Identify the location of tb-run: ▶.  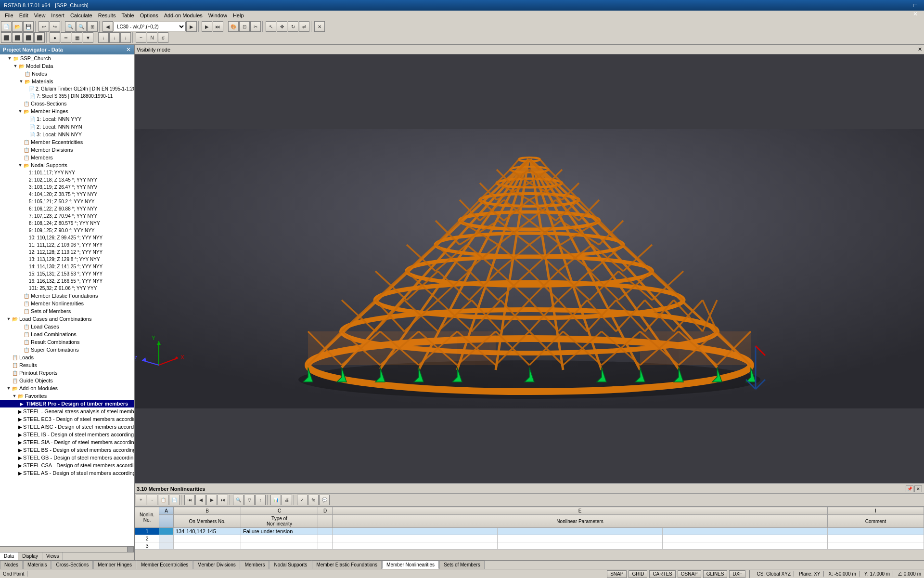
(207, 26).